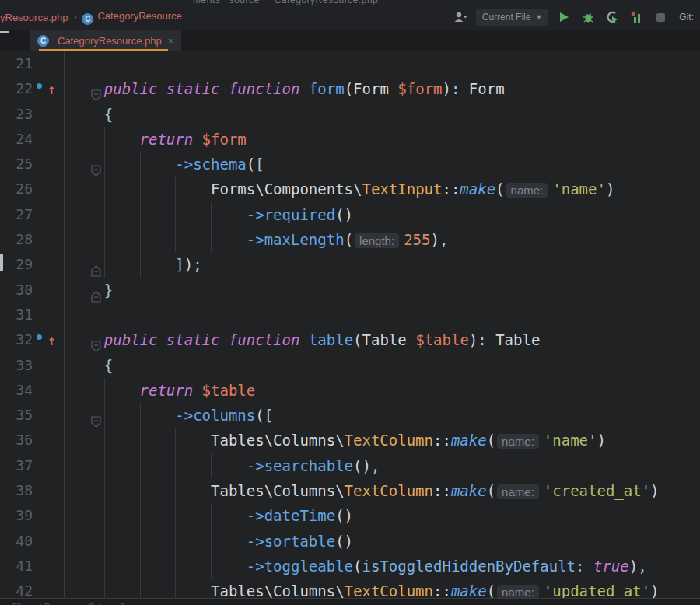 The width and height of the screenshot is (700, 605). I want to click on debug-bug-icon, so click(588, 17).